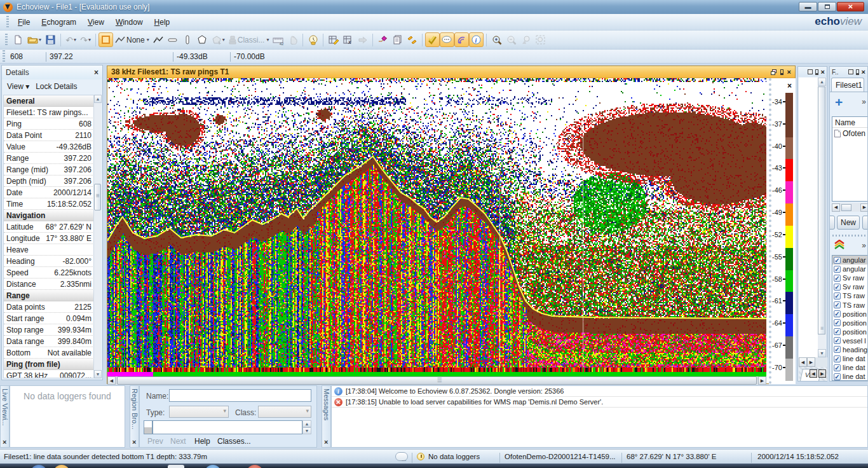  I want to click on details-row: Range 397.220, so click(49, 158).